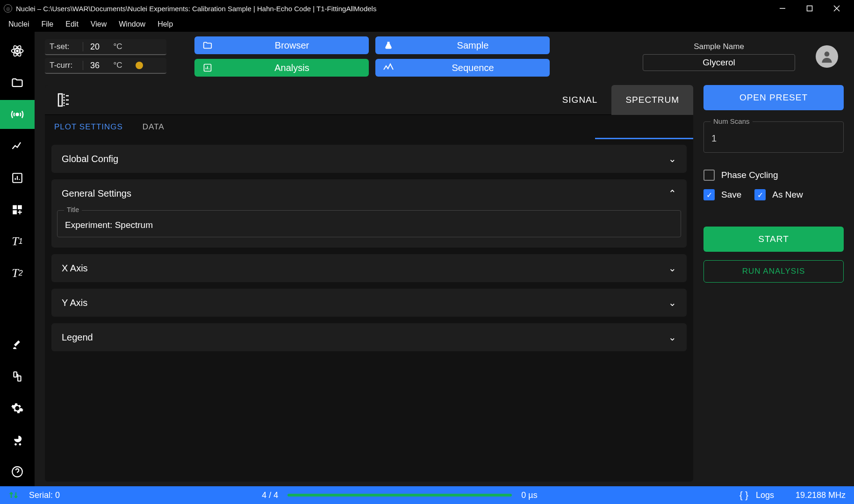 Image resolution: width=854 pixels, height=504 pixels. I want to click on temp-set-row: T-set: 20 °C, so click(106, 47).